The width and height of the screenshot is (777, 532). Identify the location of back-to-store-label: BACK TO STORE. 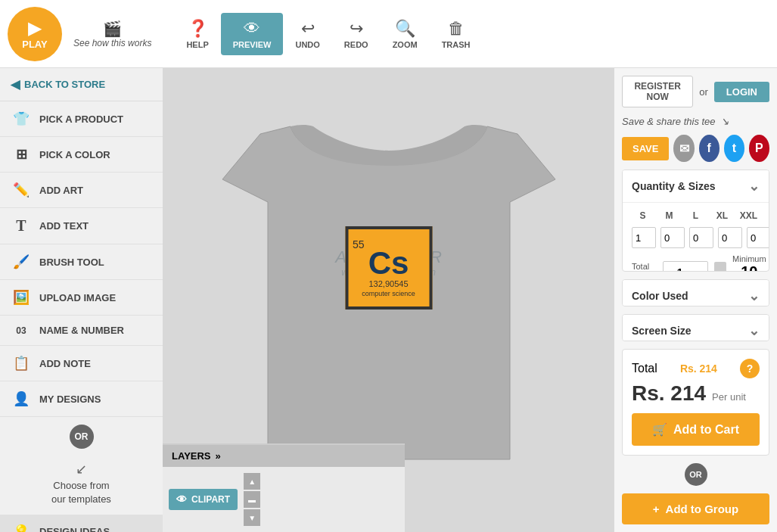
(65, 85).